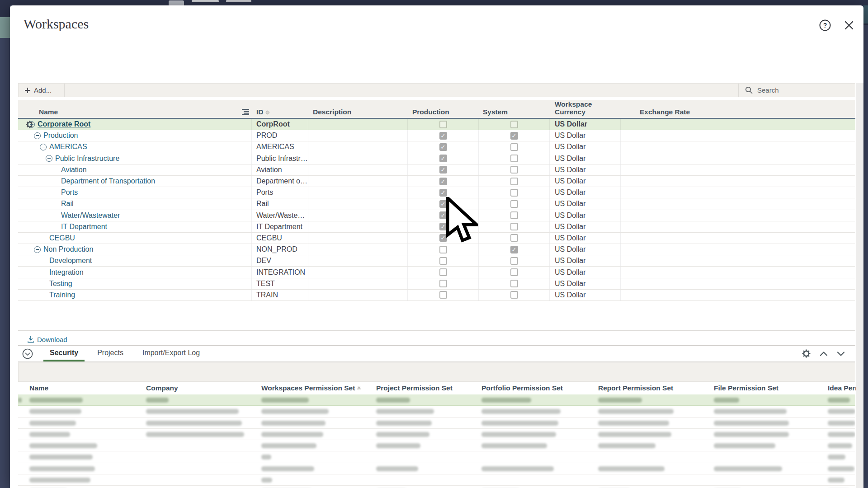 This screenshot has width=868, height=488. What do you see at coordinates (162, 388) in the screenshot?
I see `security-column-header-company: Company` at bounding box center [162, 388].